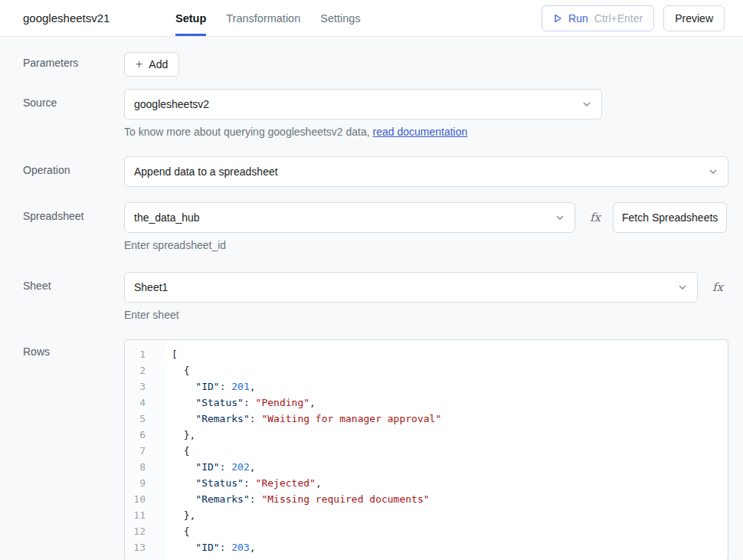 This screenshot has height=560, width=743. Describe the element at coordinates (248, 132) in the screenshot. I see `source-helper-text: To know more about querying googlesheets…` at that location.